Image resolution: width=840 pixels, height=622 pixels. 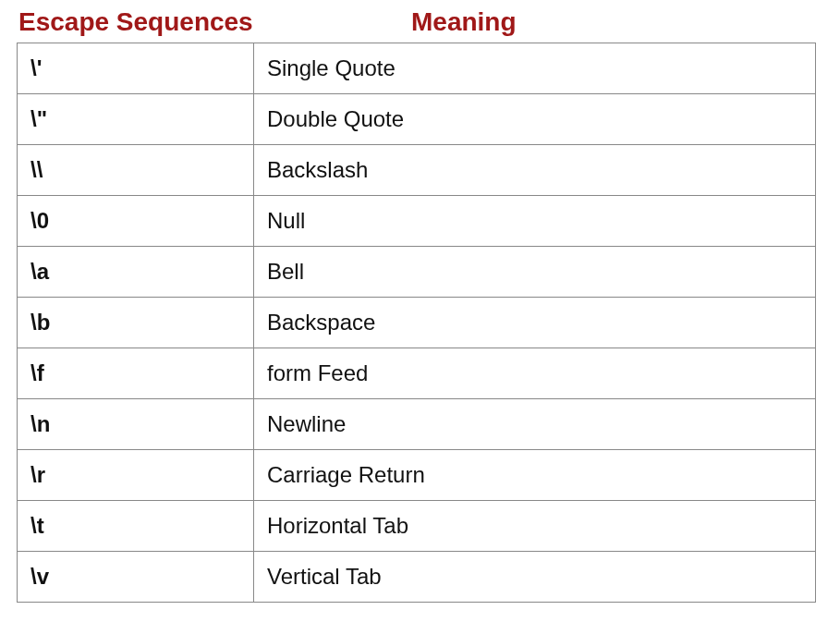 What do you see at coordinates (617, 22) in the screenshot?
I see `header-meaning: Meaning` at bounding box center [617, 22].